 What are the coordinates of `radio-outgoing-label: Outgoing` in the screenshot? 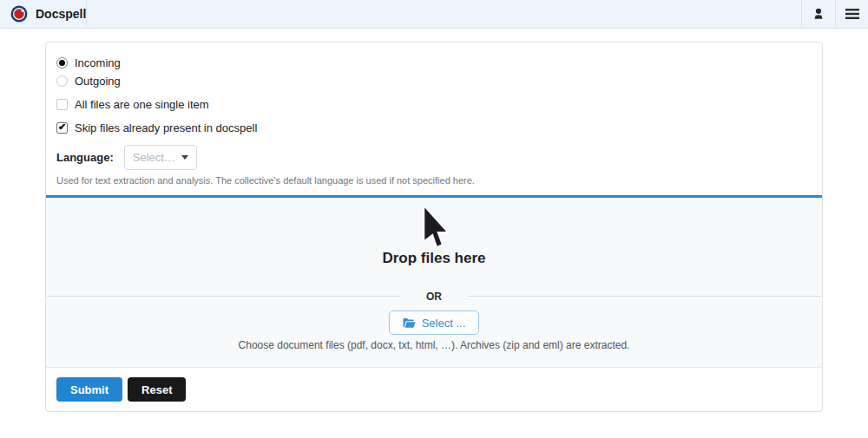 It's located at (97, 82).